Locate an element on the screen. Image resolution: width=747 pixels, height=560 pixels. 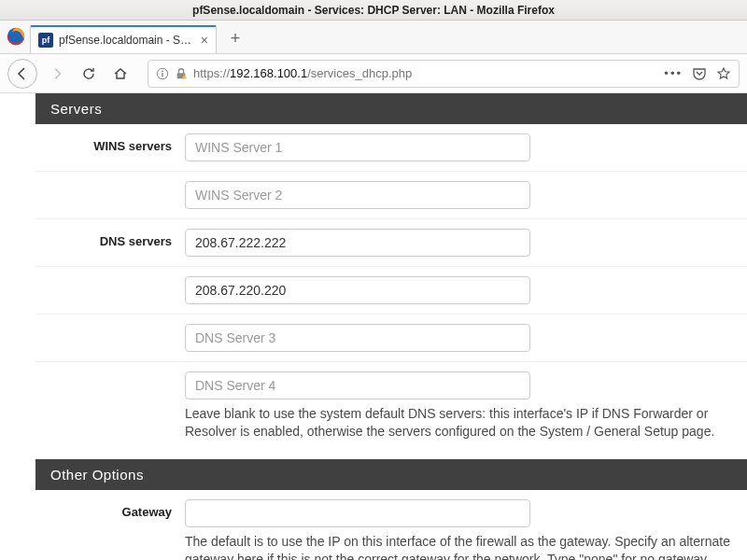
browser-tab-active: pf pfSense.localdomain - Se… × is located at coordinates (123, 39).